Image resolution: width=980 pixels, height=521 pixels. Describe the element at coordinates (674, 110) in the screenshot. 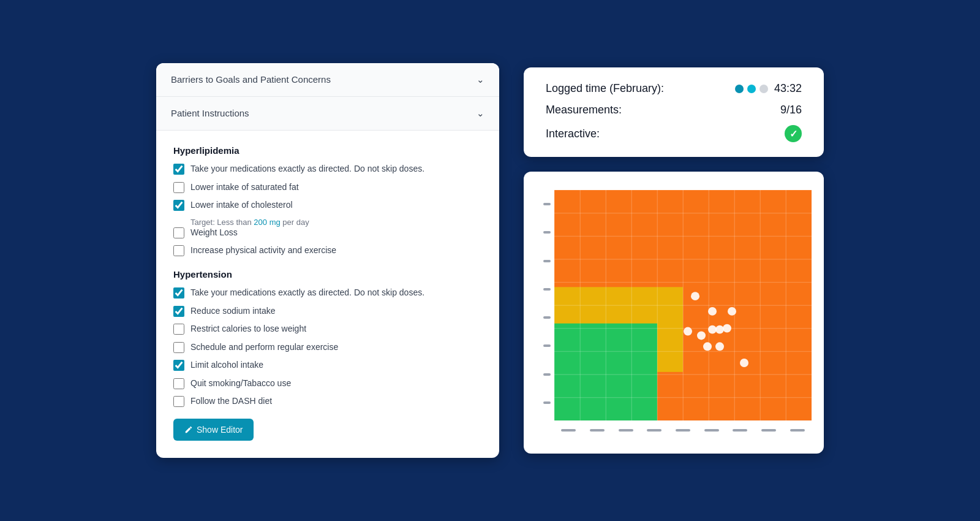

I see `measurements-row: Measurements: 9/16` at that location.